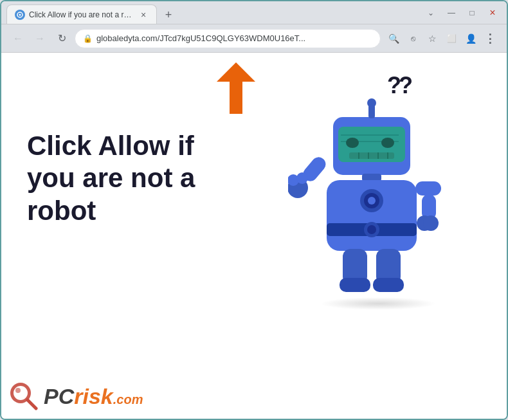 This screenshot has height=420, width=508. What do you see at coordinates (75, 396) in the screenshot?
I see `watermark: PCrisk.com` at bounding box center [75, 396].